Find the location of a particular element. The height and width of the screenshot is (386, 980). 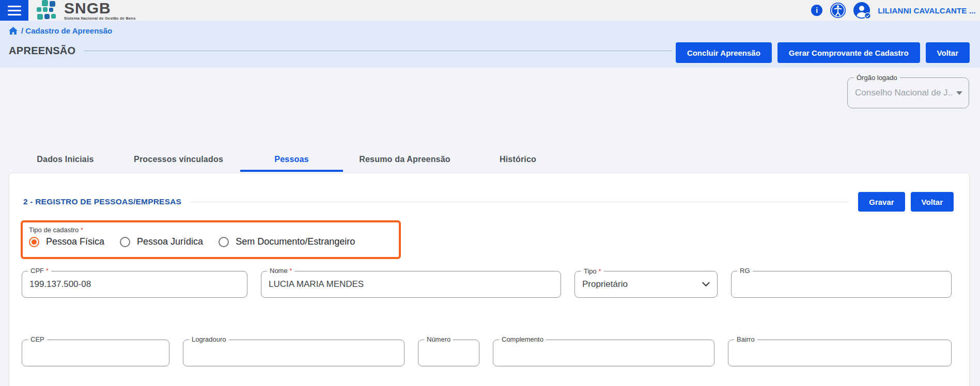

tipo-select-value: Proprietário is located at coordinates (642, 284).